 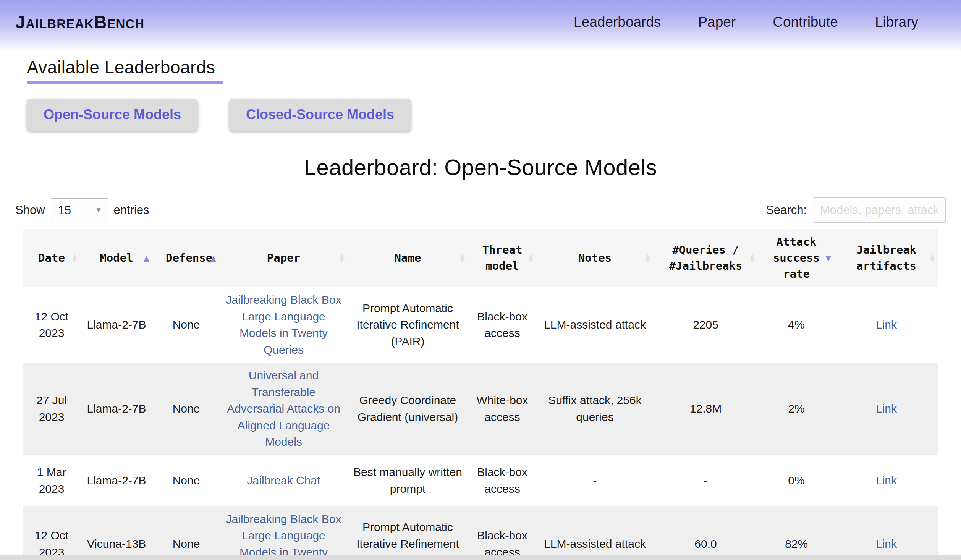 I want to click on cell-queries: 12.8M, so click(x=706, y=409).